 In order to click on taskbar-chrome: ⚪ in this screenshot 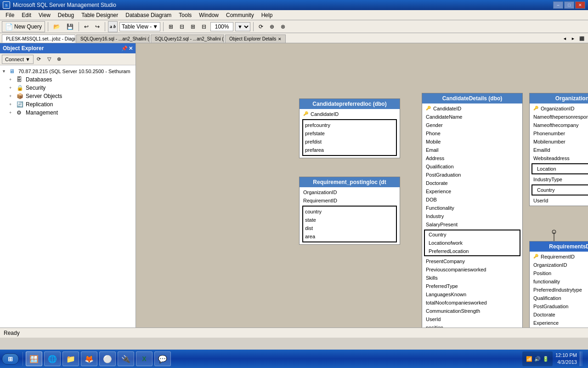, I will do `click(107, 359)`.